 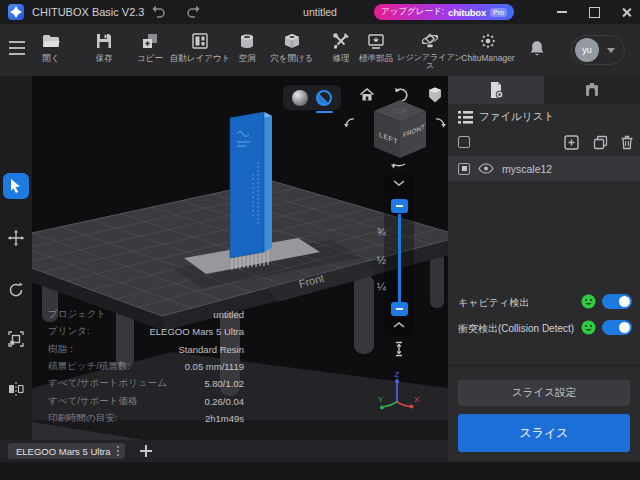 I want to click on model-myscale12, so click(x=251, y=185).